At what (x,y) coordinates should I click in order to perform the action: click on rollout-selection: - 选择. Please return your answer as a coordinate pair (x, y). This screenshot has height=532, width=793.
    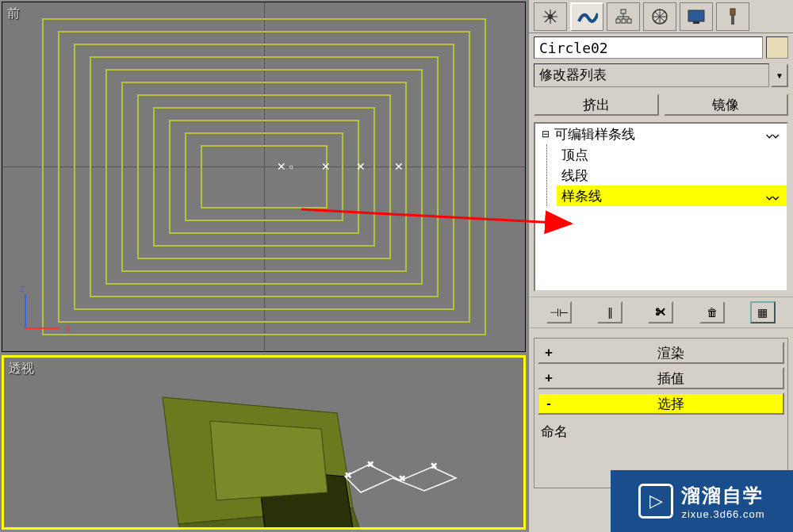
    Looking at the image, I should click on (661, 404).